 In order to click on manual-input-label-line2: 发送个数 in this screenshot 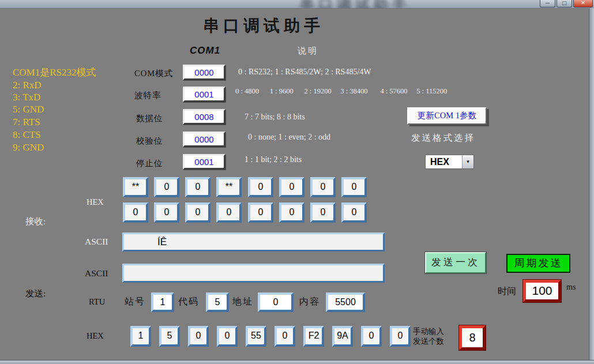, I will do `click(428, 342)`.